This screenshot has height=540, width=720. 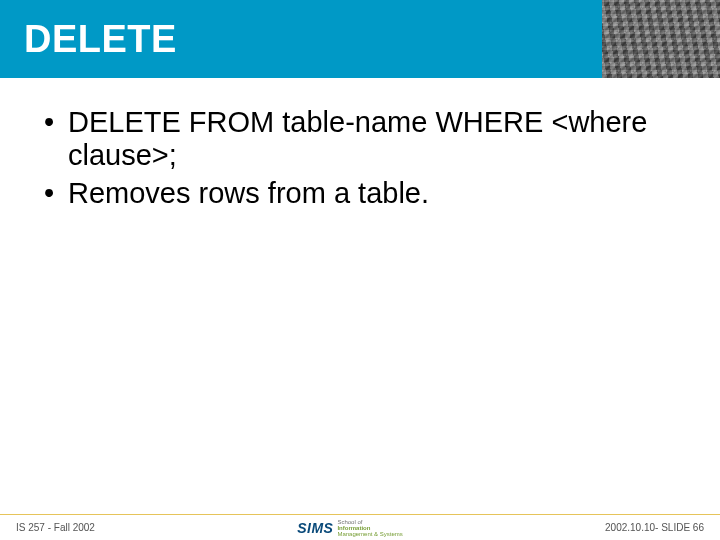 What do you see at coordinates (350, 528) in the screenshot?
I see `footer-logo-area: SIMS School of Information Management & …` at bounding box center [350, 528].